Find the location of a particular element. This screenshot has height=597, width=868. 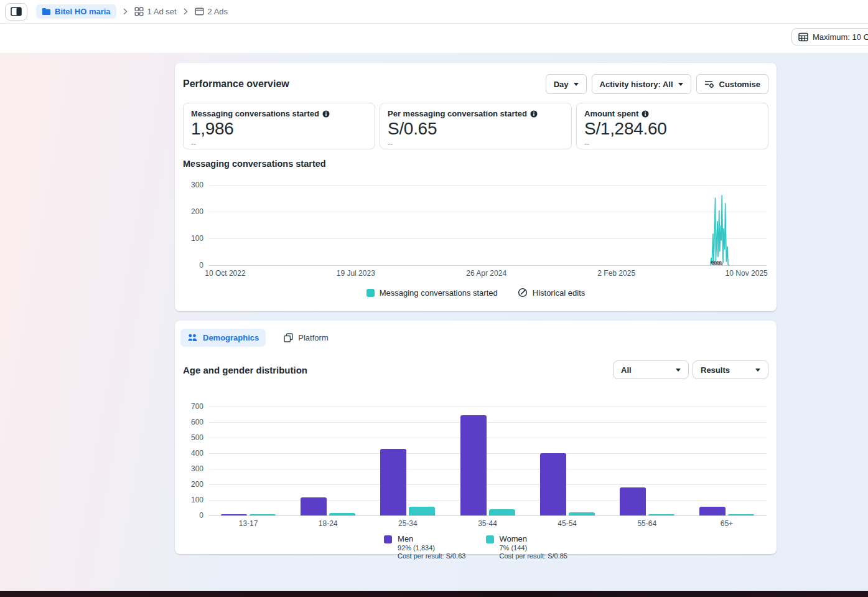

y-axis-tick: 100 is located at coordinates (192, 500).